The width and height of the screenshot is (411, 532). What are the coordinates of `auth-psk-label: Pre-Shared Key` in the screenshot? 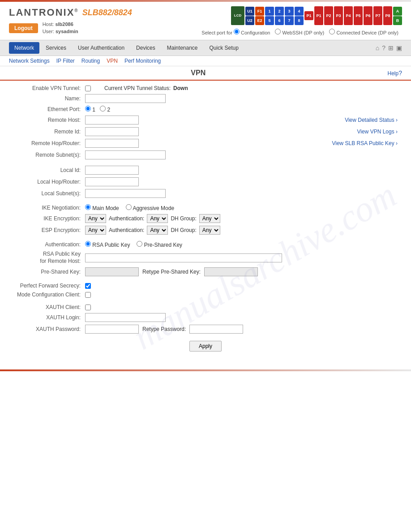 It's located at (159, 245).